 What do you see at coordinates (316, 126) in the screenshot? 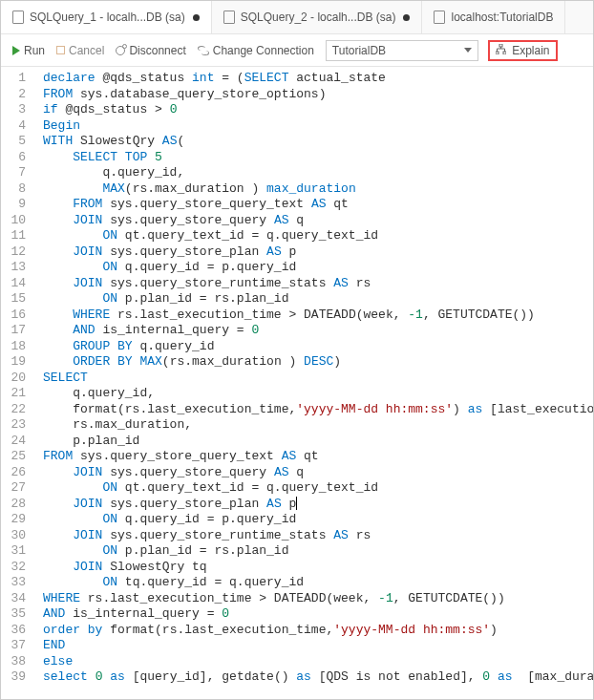
I see `code-line: Begin` at bounding box center [316, 126].